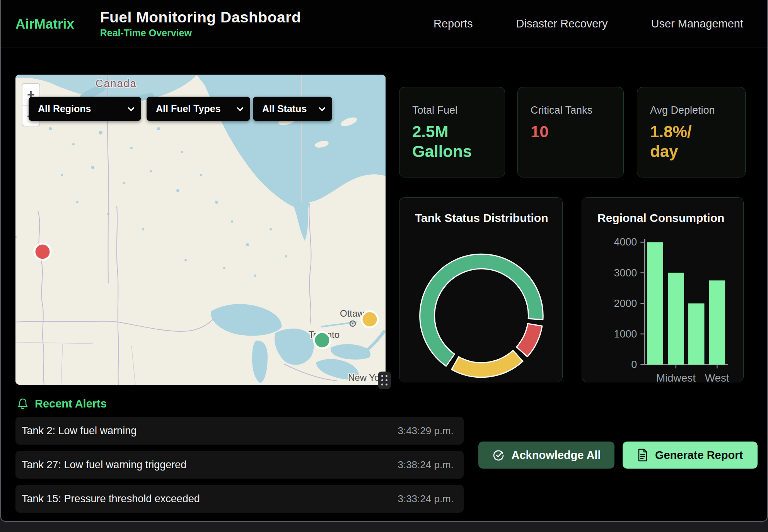 The width and height of the screenshot is (768, 532). I want to click on donut-segment-critical, so click(529, 340).